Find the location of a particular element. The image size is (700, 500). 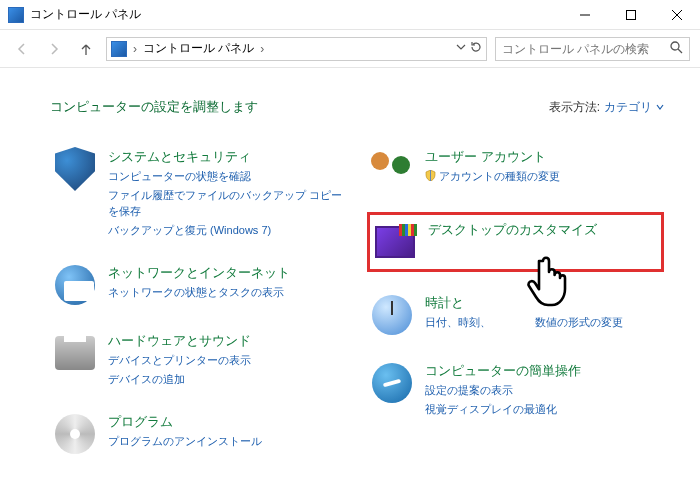

category-sublink: コンピューターの状態を確認 is located at coordinates (226, 176).